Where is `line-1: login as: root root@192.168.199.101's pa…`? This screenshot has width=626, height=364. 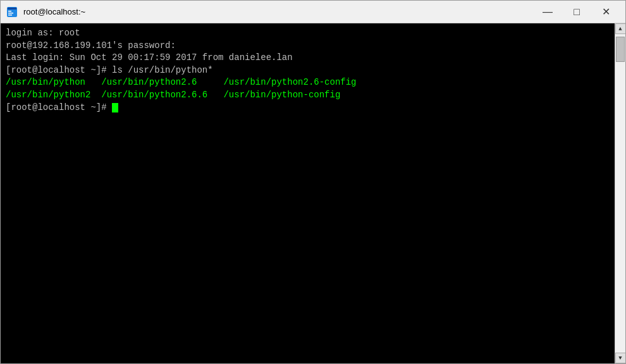
line-1: login as: root root@192.168.199.101's pa… is located at coordinates (149, 52).